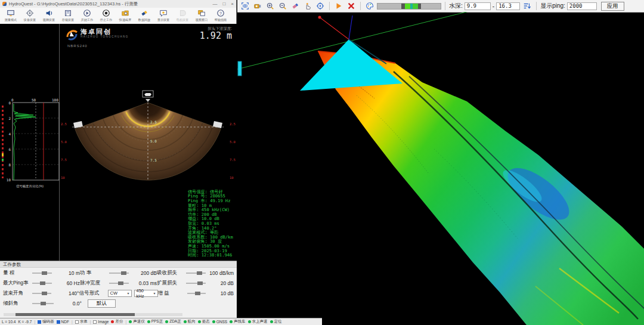 The image size is (644, 325). Describe the element at coordinates (182, 16) in the screenshot. I see `toolbar-motor-settings-button: 电机设置` at that location.